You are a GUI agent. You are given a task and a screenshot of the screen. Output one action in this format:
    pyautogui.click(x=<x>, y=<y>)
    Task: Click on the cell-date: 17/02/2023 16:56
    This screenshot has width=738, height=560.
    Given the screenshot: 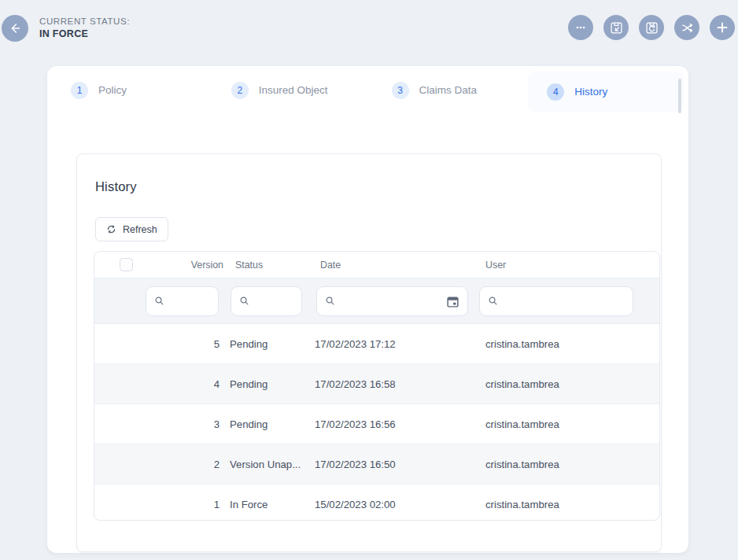 What is the action you would take?
    pyautogui.click(x=384, y=425)
    